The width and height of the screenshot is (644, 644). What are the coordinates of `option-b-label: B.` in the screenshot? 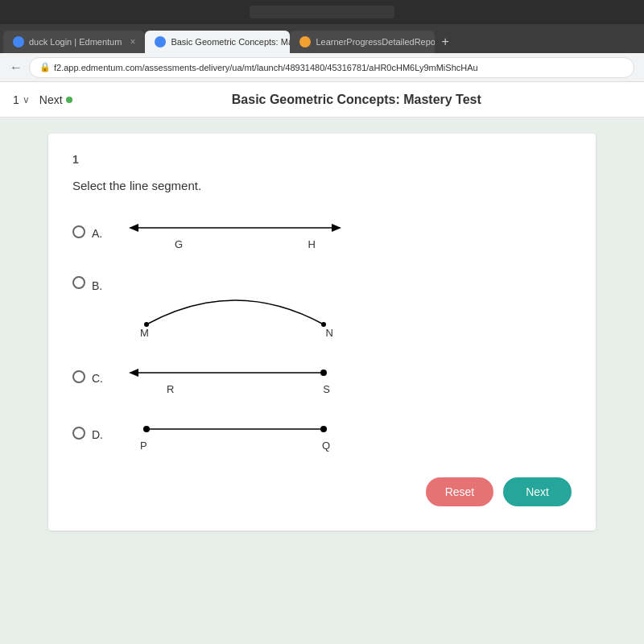 It's located at (100, 284).